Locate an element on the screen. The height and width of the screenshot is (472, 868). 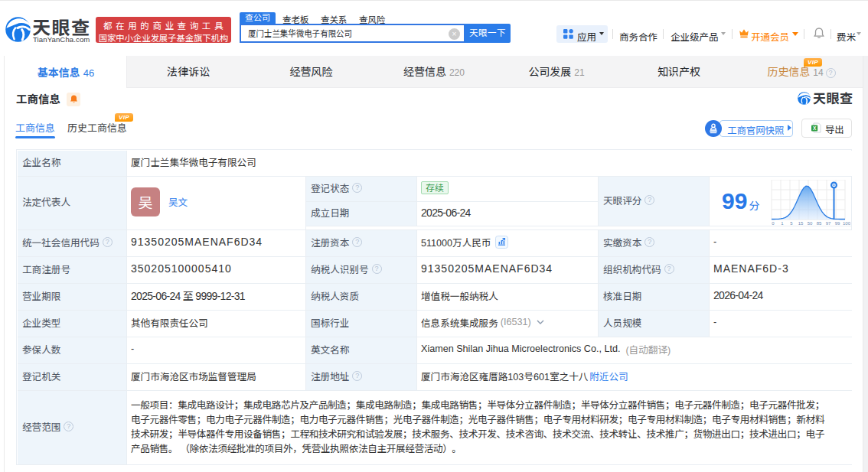
svg-text: 50 is located at coordinates (810, 223).